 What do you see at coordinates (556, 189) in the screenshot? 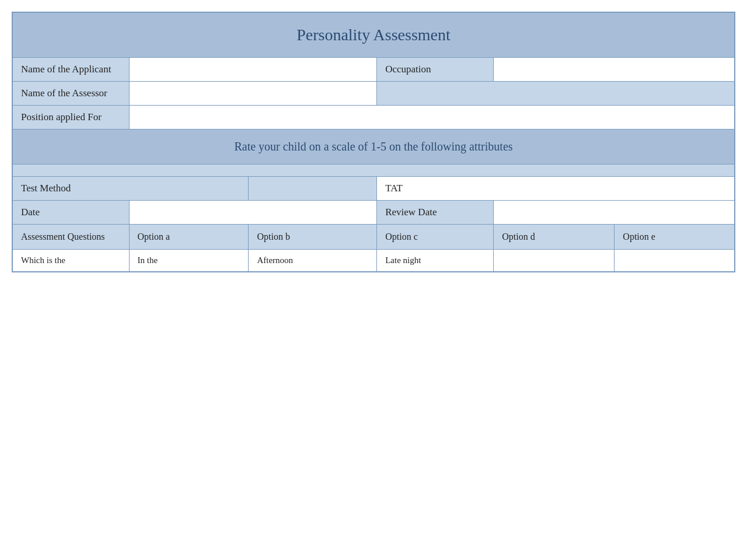
I see `tat-value: TAT` at bounding box center [556, 189].